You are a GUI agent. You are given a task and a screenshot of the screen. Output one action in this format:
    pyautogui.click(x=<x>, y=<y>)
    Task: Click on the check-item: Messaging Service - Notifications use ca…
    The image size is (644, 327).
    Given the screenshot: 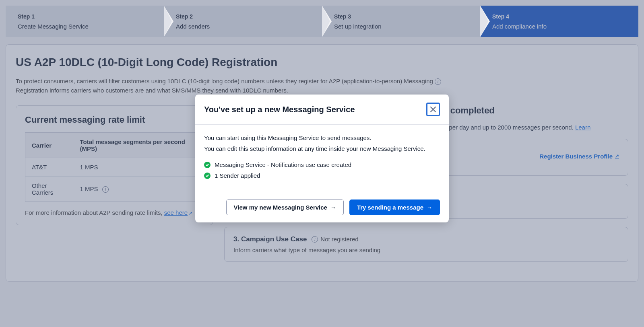 What is the action you would take?
    pyautogui.click(x=322, y=165)
    